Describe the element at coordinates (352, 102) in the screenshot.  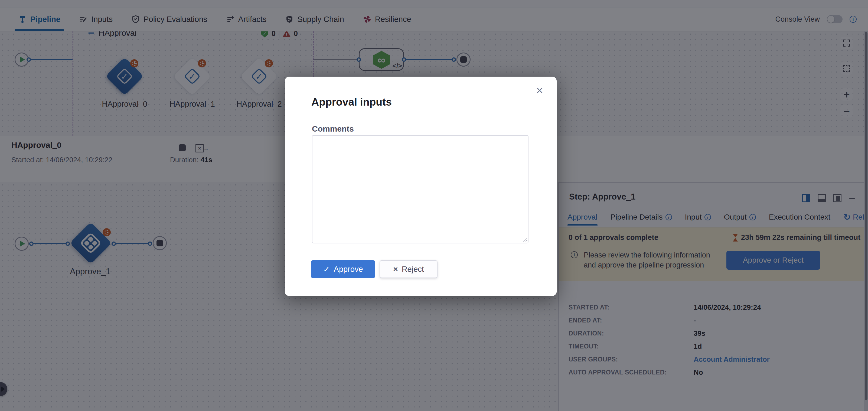
I see `dialog-title: Approval inputs` at that location.